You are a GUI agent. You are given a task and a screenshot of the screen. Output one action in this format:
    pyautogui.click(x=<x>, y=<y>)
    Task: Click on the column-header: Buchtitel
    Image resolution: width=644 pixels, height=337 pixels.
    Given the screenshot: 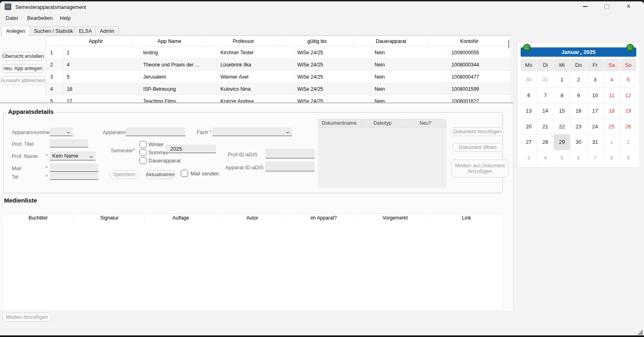 What is the action you would take?
    pyautogui.click(x=38, y=218)
    